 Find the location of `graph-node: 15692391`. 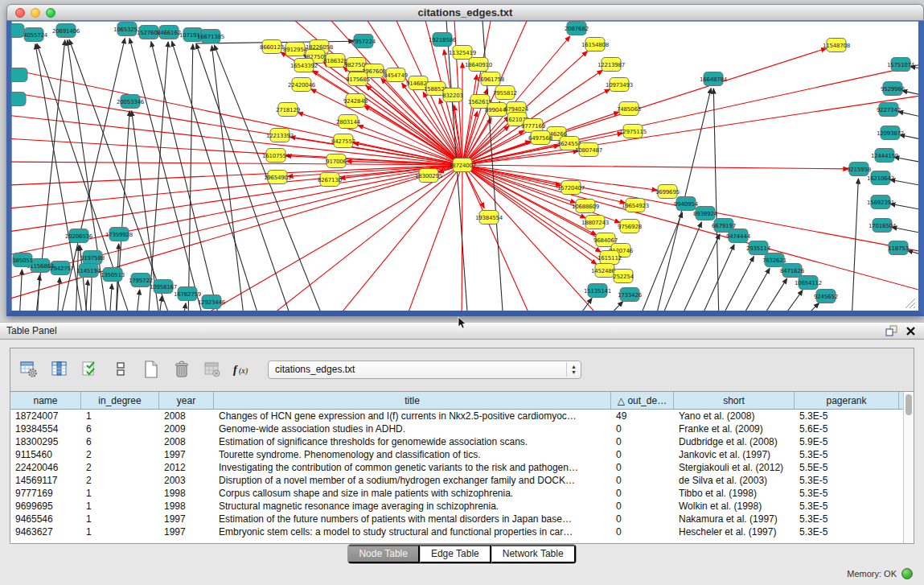

graph-node: 15692391 is located at coordinates (881, 203).